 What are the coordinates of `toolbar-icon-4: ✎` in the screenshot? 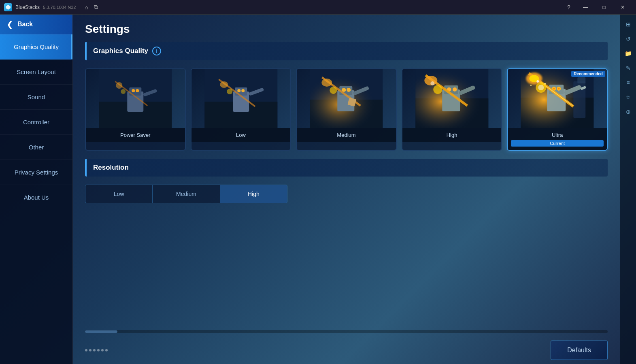 It's located at (628, 68).